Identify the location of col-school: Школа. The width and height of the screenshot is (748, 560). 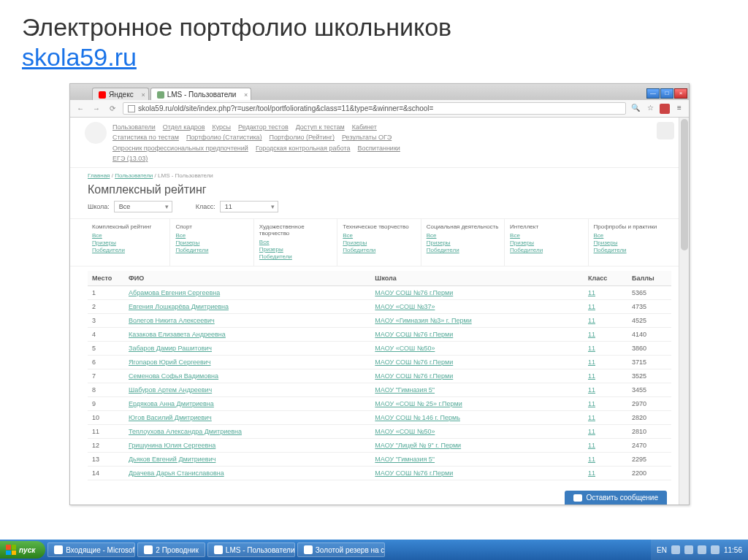
(477, 279).